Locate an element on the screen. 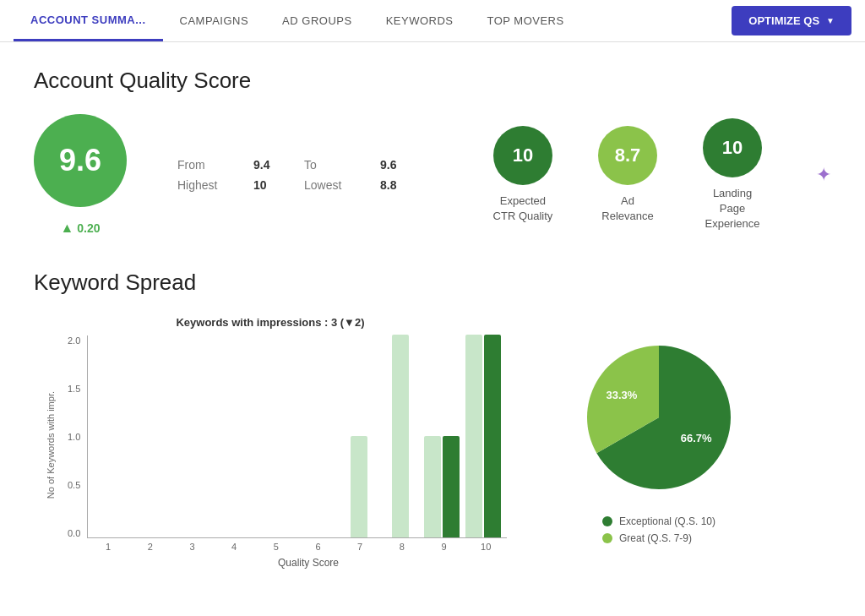 The image size is (865, 616). from-val: 9.4 is located at coordinates (266, 165).